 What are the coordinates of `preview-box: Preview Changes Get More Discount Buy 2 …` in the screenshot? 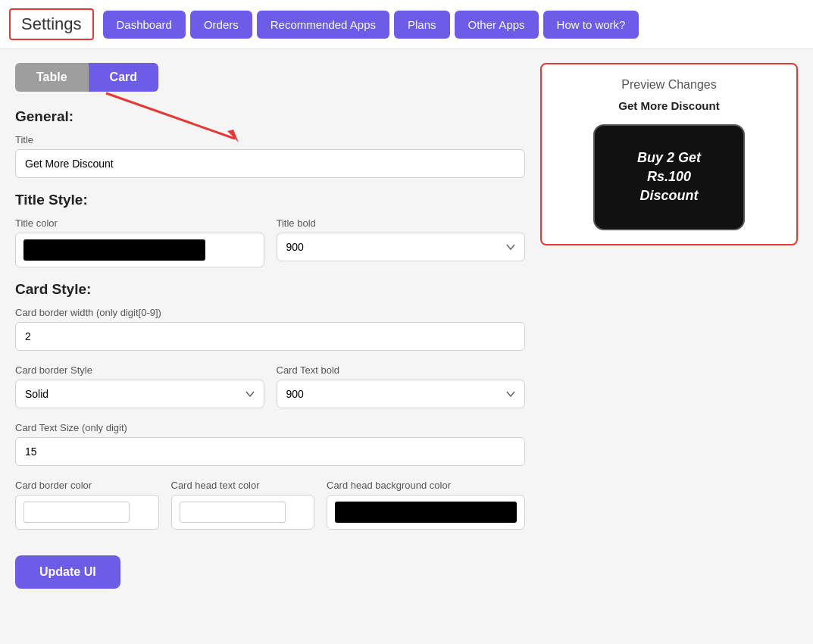 It's located at (669, 155).